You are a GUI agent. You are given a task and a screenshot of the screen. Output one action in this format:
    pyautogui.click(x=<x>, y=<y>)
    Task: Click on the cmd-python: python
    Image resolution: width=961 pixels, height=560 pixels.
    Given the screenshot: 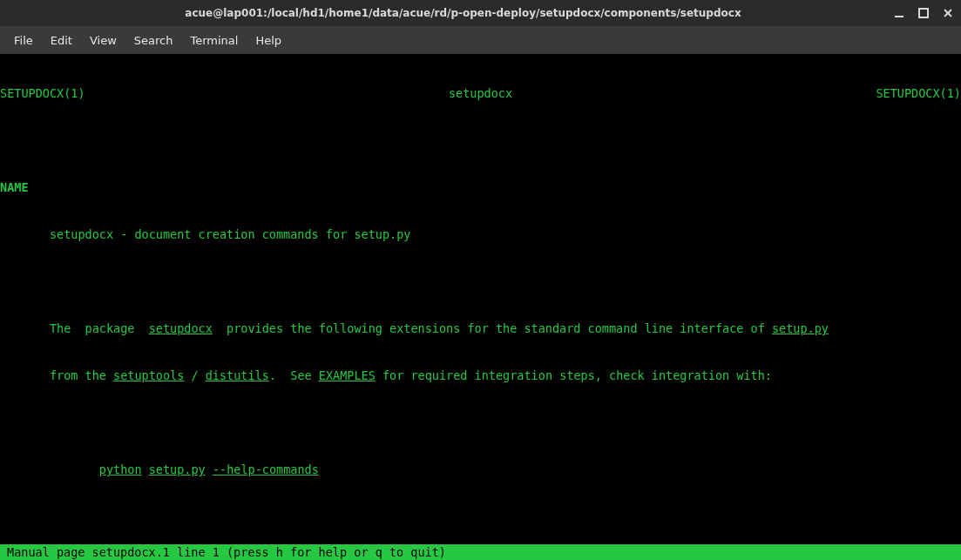 What is the action you would take?
    pyautogui.click(x=120, y=469)
    